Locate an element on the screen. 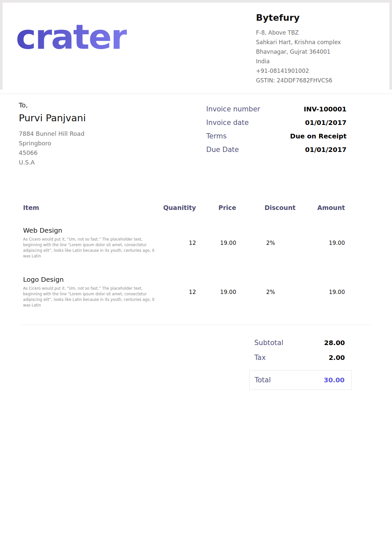 This screenshot has height=555, width=392. company-name: Bytefury is located at coordinates (313, 18).